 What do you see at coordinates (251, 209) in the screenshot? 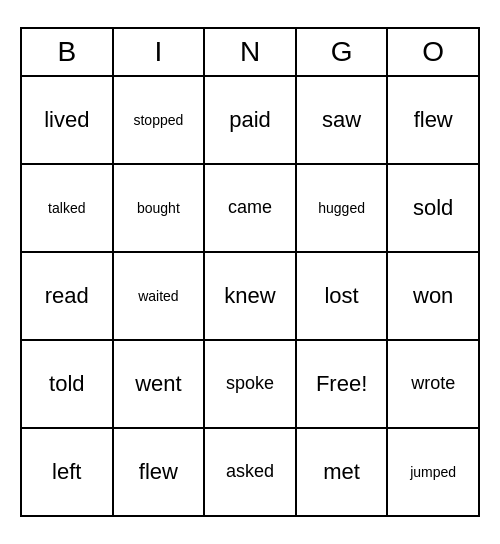
I see `bingo-cell-r1-c2: came` at bounding box center [251, 209].